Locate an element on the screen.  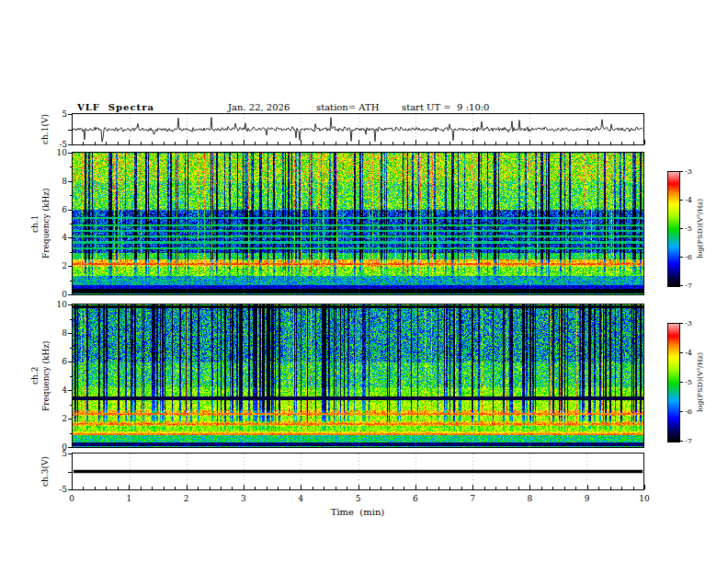
figure-station: station= ATH is located at coordinates (347, 107).